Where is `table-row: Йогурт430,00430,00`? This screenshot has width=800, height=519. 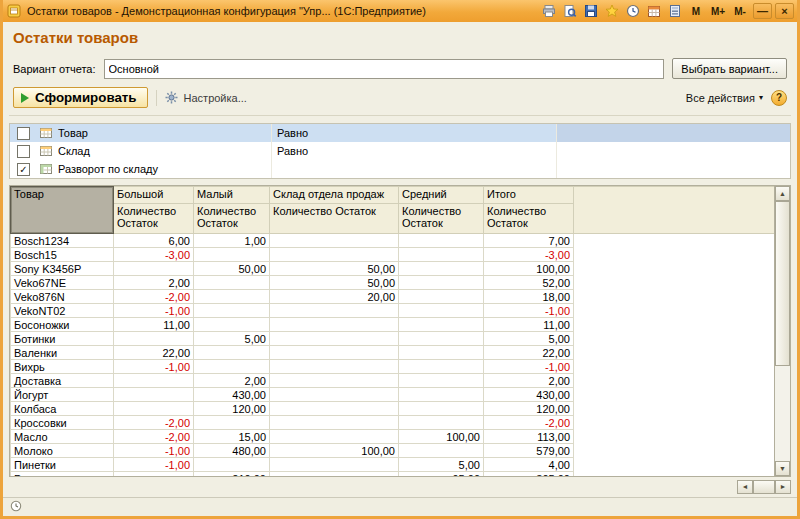 table-row: Йогурт430,00430,00 is located at coordinates (393, 395).